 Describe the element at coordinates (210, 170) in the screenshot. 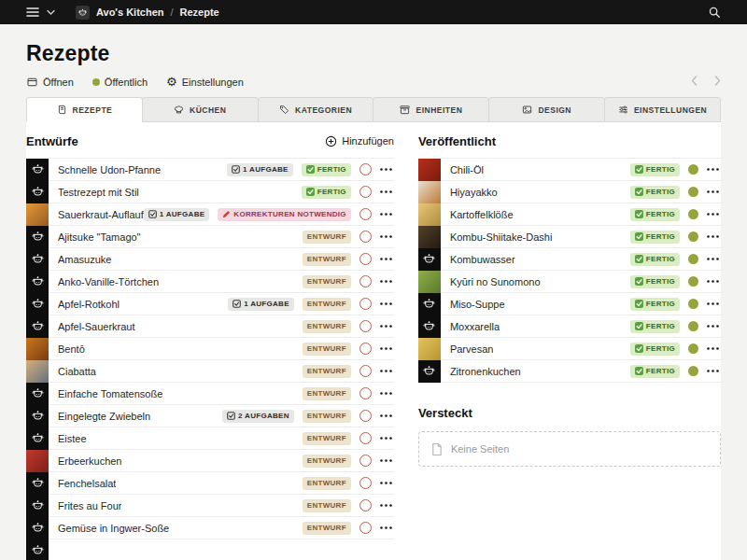

I see `recipe-row: Schnelle Udon-Pfanne 1 AUFGABE FERTIG` at that location.